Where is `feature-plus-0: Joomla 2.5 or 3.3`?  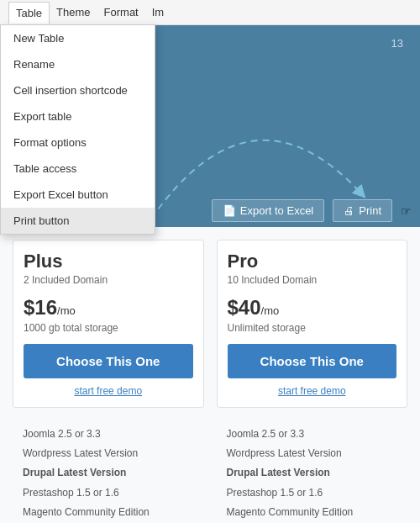
feature-plus-0: Joomla 2.5 or 3.3 is located at coordinates (108, 434).